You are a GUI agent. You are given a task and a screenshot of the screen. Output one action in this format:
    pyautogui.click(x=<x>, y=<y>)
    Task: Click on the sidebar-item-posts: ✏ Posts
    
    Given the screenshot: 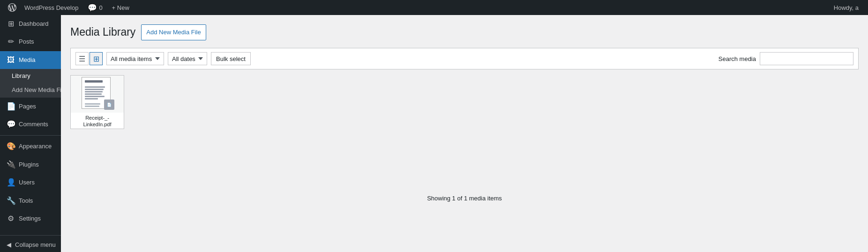 What is the action you would take?
    pyautogui.click(x=30, y=42)
    